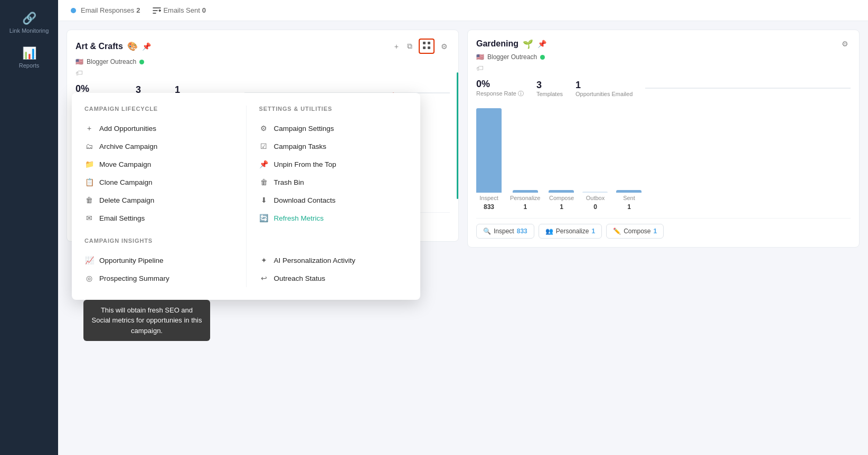 The height and width of the screenshot is (455, 868). Describe the element at coordinates (141, 62) in the screenshot. I see `left-status-dot` at that location.